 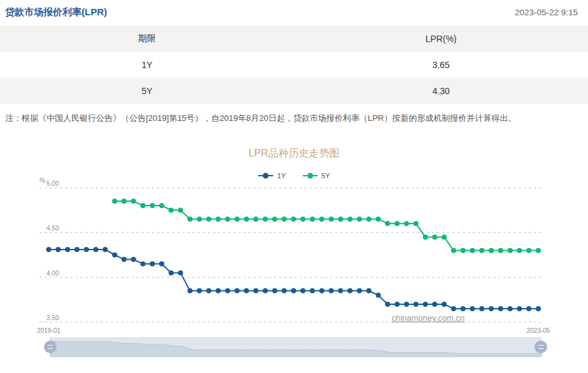 I want to click on table-header-row: 期限 LPR(%), so click(x=294, y=38).